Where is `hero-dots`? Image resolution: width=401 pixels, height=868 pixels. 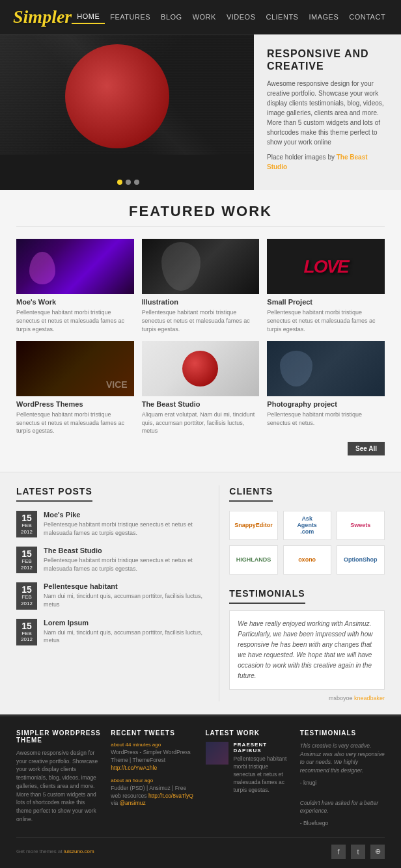 hero-dots is located at coordinates (128, 182).